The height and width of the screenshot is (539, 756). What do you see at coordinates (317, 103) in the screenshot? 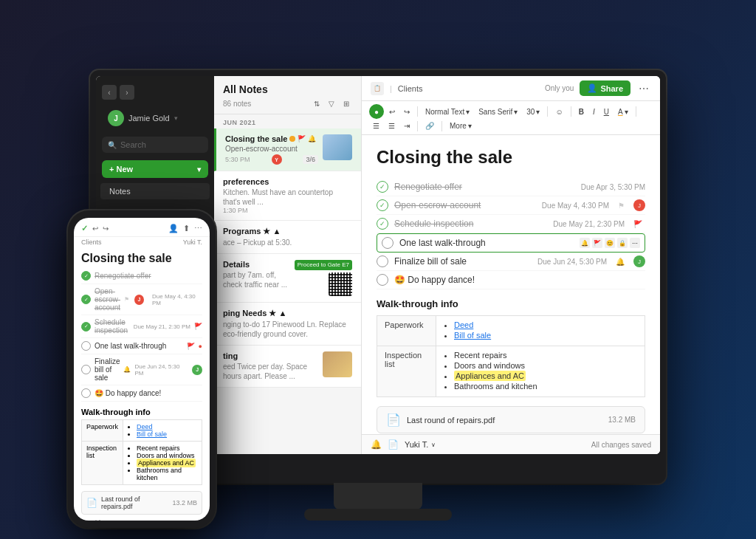
I see `sort-icon: ⇅` at bounding box center [317, 103].